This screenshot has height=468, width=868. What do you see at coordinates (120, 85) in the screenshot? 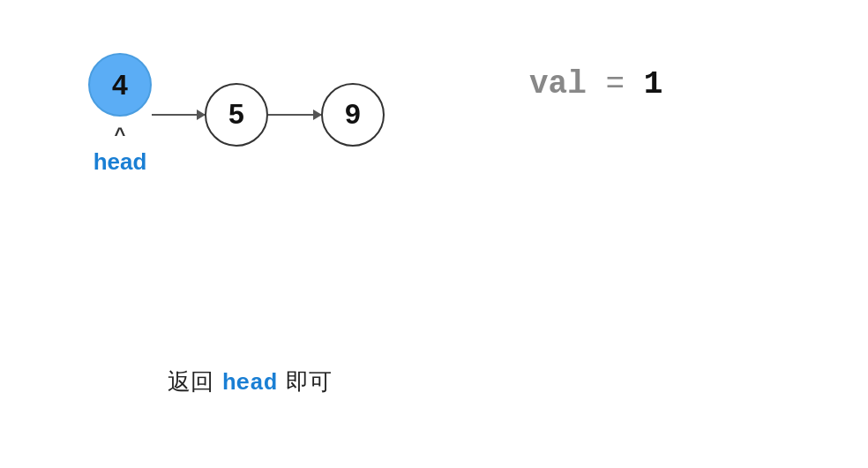
I see `node-4-value: 4` at bounding box center [120, 85].